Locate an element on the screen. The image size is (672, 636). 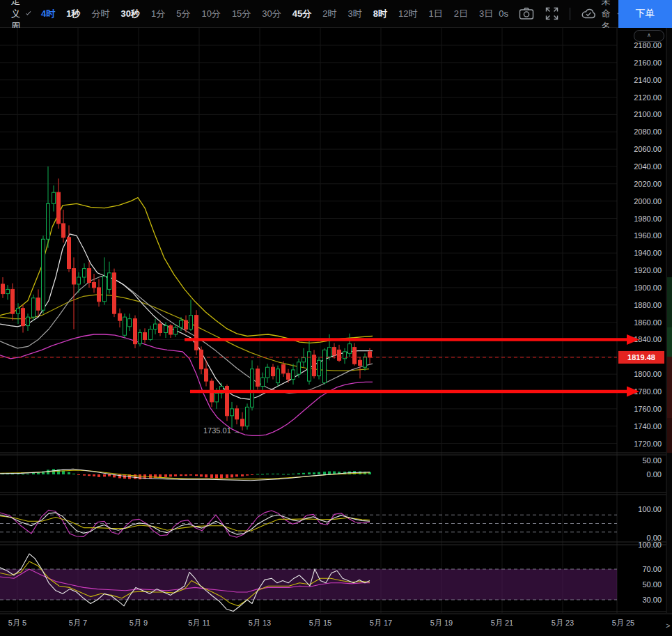
interval-button: 2时 is located at coordinates (329, 14).